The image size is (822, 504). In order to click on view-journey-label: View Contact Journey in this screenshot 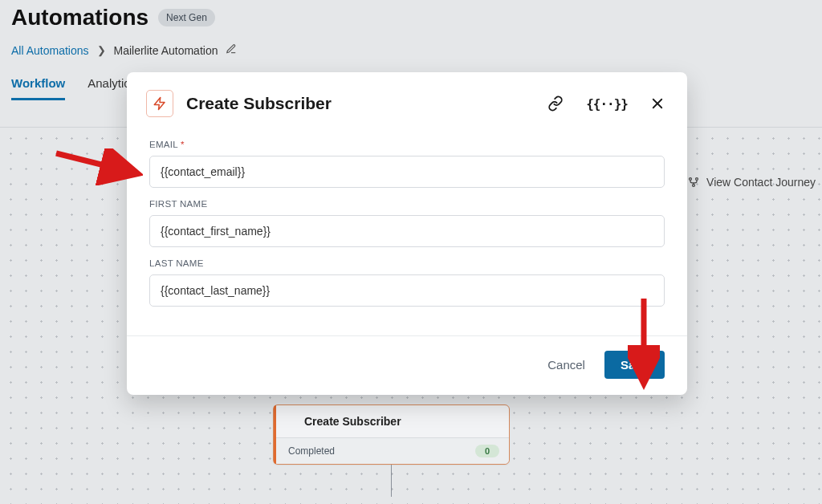, I will do `click(761, 182)`.